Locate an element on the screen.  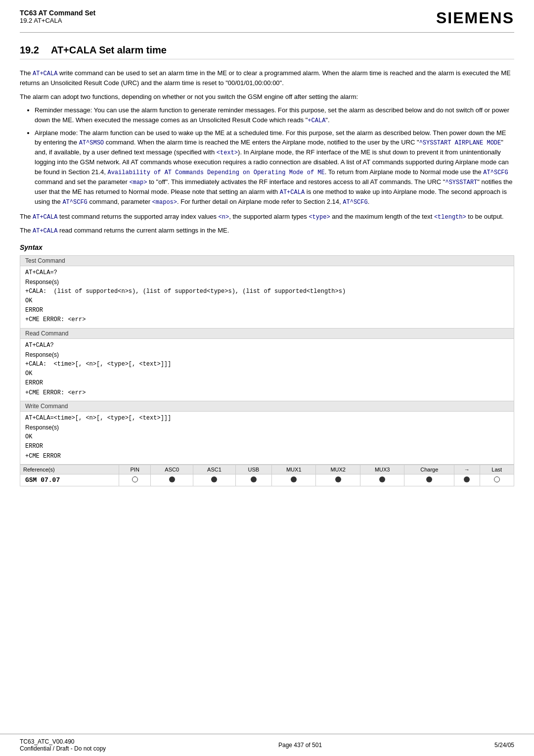
read-command-line: AT+CALA? is located at coordinates (267, 345).